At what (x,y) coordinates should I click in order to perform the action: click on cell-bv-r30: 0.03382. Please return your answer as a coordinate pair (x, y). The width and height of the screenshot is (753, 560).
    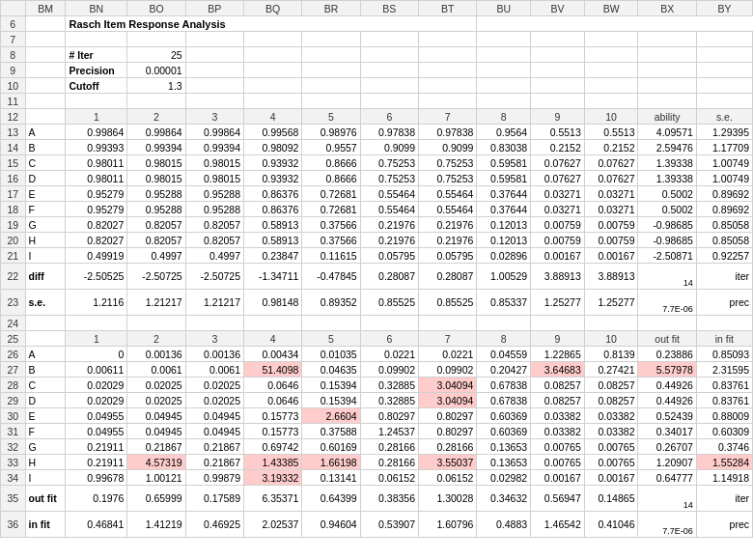
    Looking at the image, I should click on (558, 416).